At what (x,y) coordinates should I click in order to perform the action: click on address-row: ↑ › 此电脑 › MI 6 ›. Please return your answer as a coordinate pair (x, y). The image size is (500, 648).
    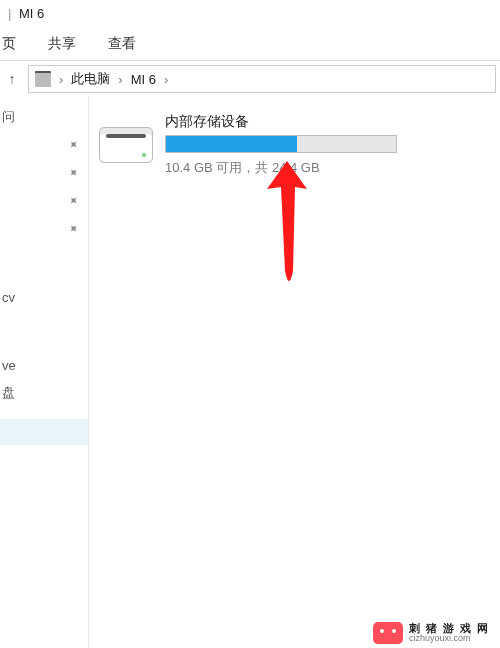
    Looking at the image, I should click on (250, 79).